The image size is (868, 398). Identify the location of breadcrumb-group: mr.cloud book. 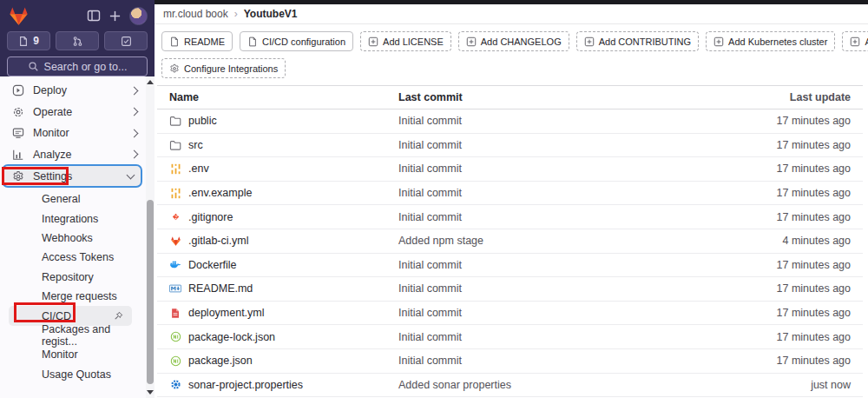
(196, 14).